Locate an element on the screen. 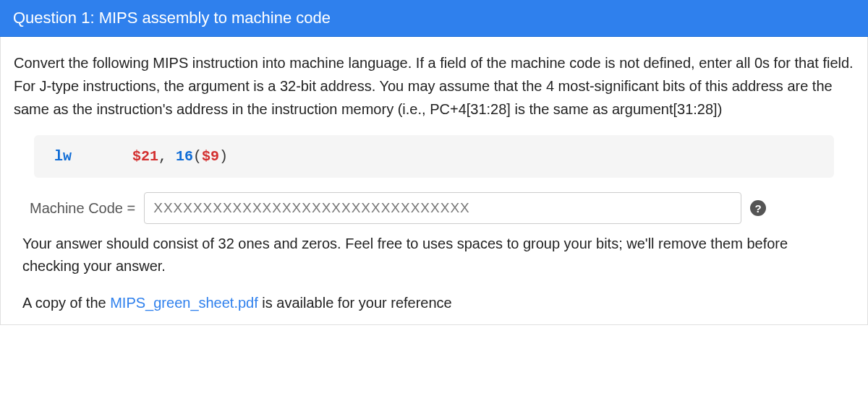 This screenshot has width=868, height=414. code-comma: , is located at coordinates (167, 156).